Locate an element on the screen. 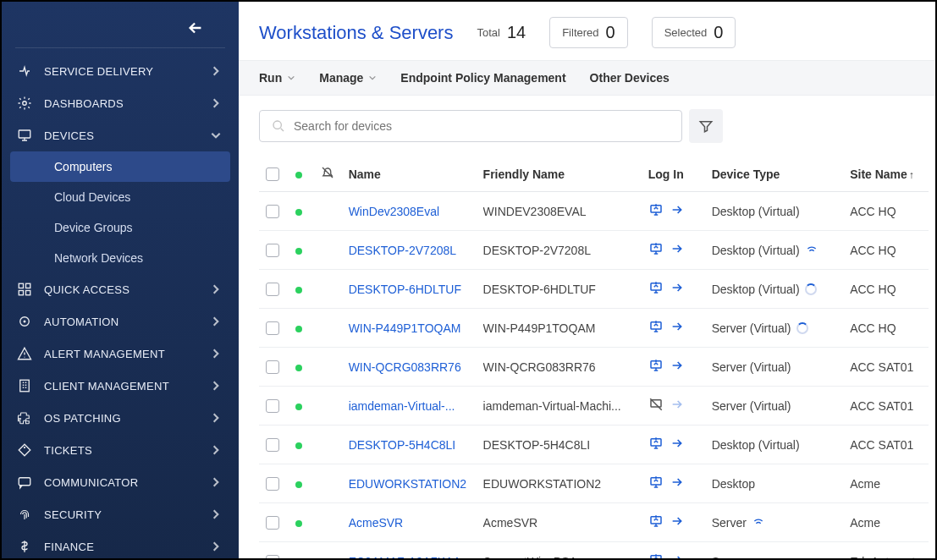  building-icon is located at coordinates (25, 386).